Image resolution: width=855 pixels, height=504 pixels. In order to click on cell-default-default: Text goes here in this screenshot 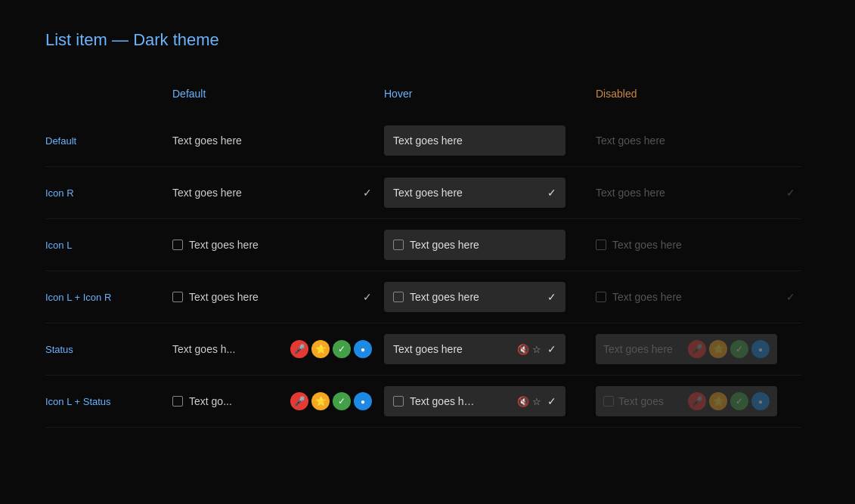, I will do `click(272, 141)`.